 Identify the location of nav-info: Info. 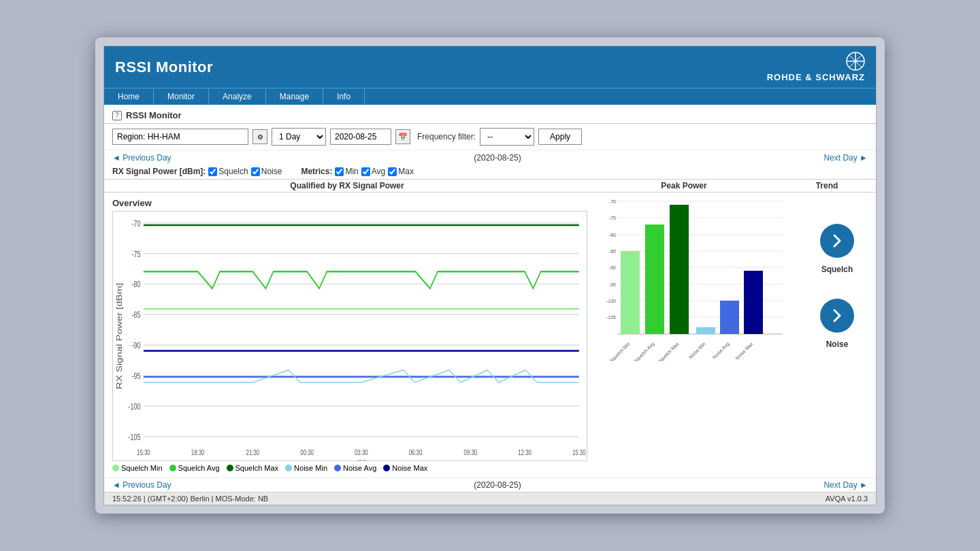
(344, 97).